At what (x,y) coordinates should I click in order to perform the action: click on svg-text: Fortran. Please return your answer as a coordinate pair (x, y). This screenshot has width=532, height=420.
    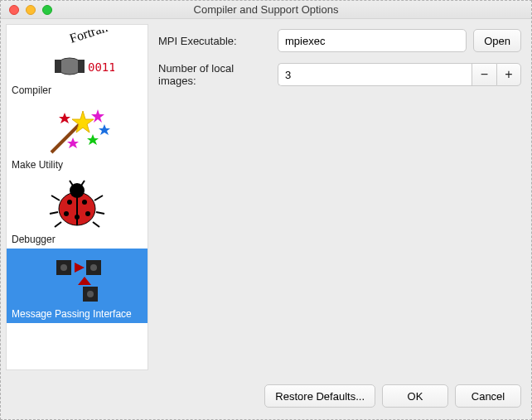
    Looking at the image, I should click on (89, 38).